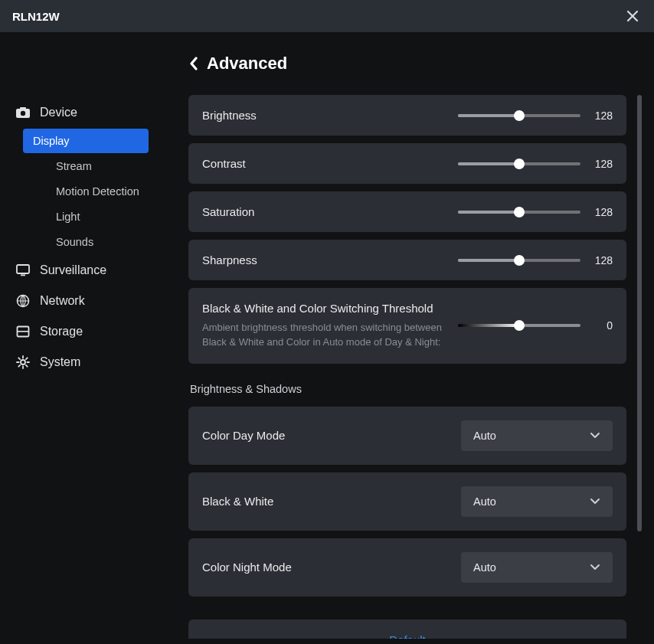 Image resolution: width=654 pixels, height=644 pixels. I want to click on black-white-label: Black & White, so click(290, 501).